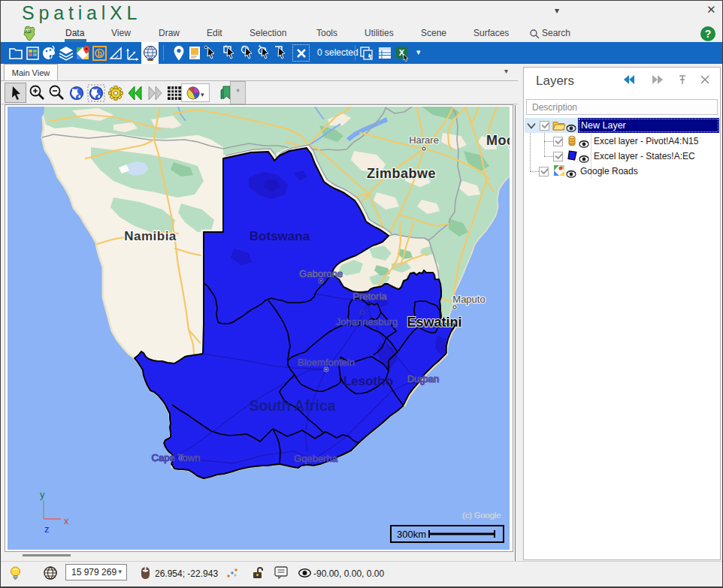 The width and height of the screenshot is (723, 588). I want to click on svg-text: Namibia, so click(150, 236).